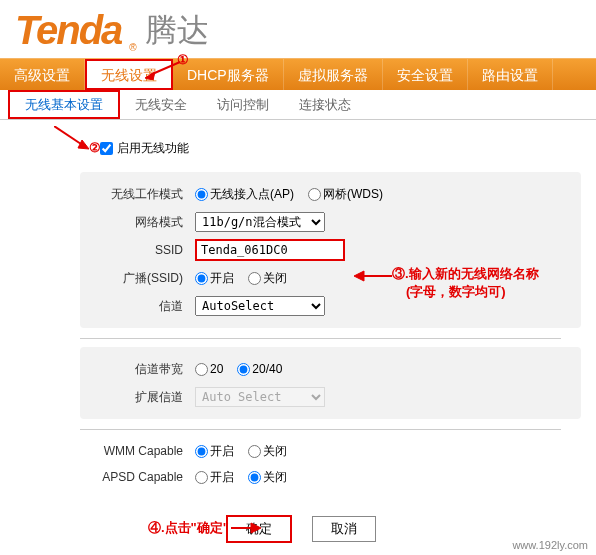 The width and height of the screenshot is (596, 555). Describe the element at coordinates (209, 369) in the screenshot. I see `channel-width-20: 20` at that location.